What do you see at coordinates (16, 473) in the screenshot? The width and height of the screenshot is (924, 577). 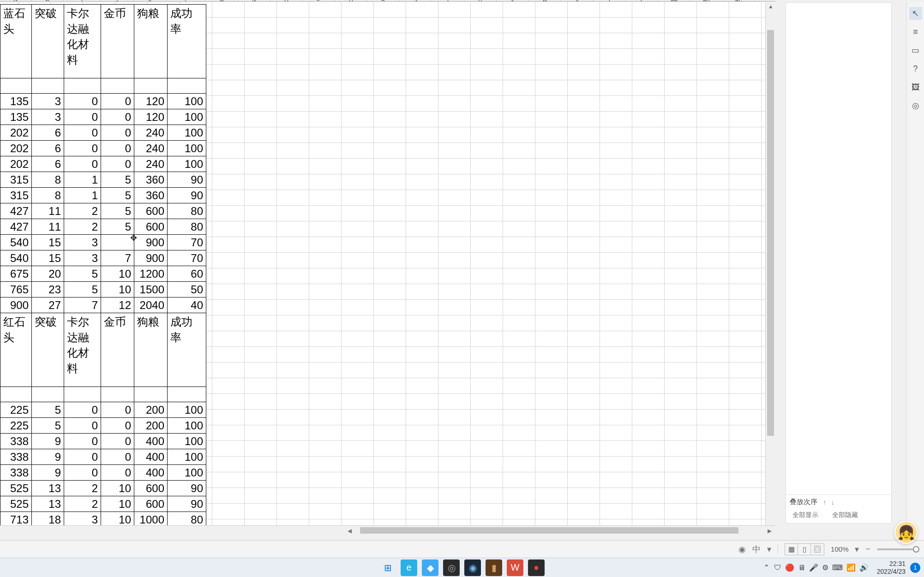 I see `data-cell: 338` at bounding box center [16, 473].